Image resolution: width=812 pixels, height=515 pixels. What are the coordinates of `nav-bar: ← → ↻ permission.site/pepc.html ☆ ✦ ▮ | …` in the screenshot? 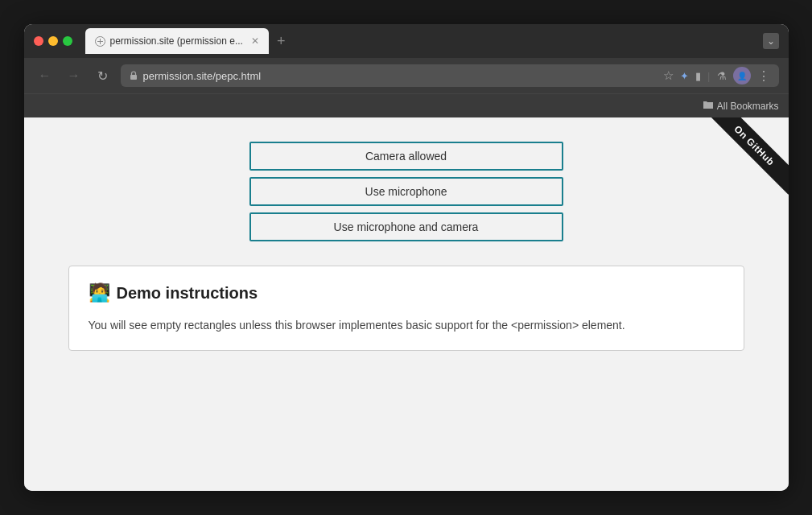 It's located at (406, 76).